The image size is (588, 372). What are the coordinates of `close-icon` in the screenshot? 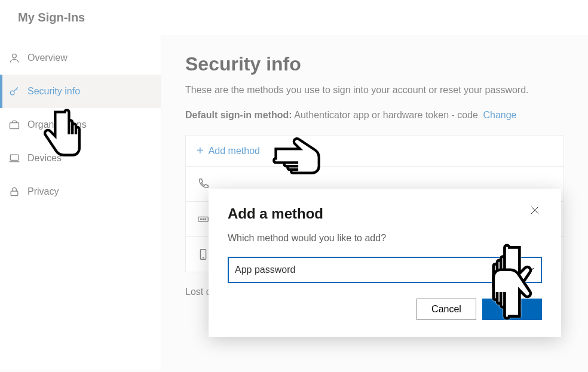 It's located at (536, 211).